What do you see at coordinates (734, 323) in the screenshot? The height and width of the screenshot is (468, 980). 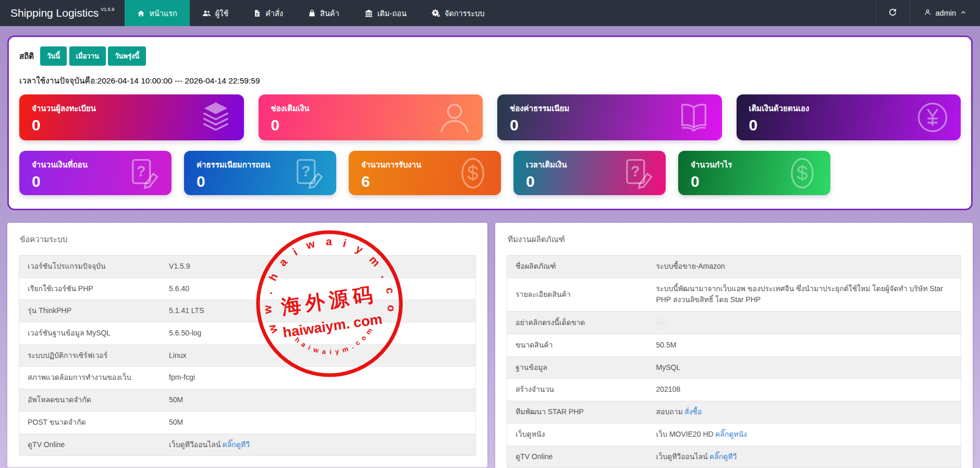 I see `table-row: อย่าคลิกตรงนี้เด็ดขาด 404` at bounding box center [734, 323].